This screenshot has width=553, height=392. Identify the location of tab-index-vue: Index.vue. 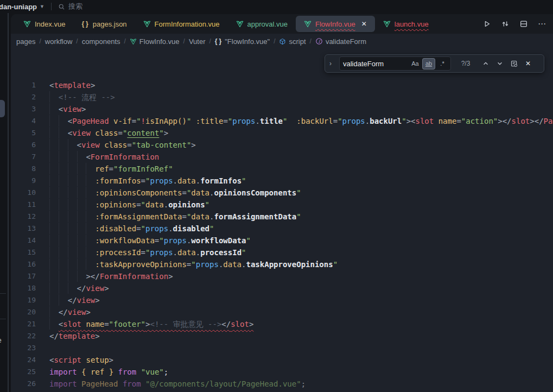
(45, 24).